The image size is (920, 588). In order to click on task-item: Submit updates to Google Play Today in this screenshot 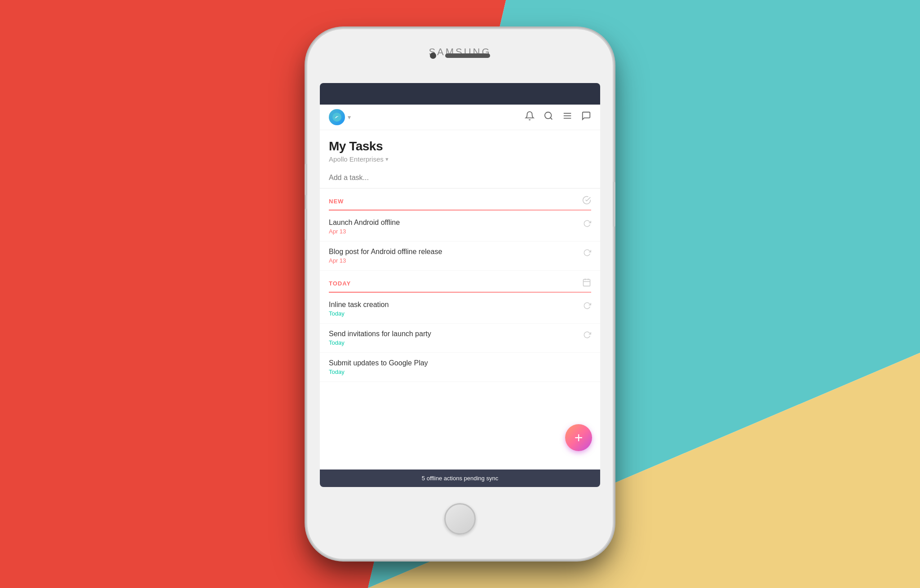, I will do `click(460, 367)`.